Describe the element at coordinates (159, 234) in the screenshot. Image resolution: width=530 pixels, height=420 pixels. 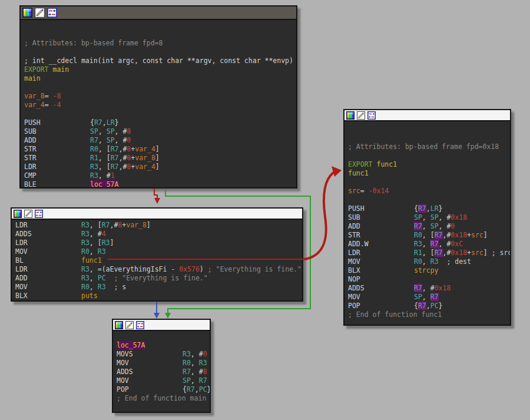
I see `asm-line: ADDSR3, #4` at that location.